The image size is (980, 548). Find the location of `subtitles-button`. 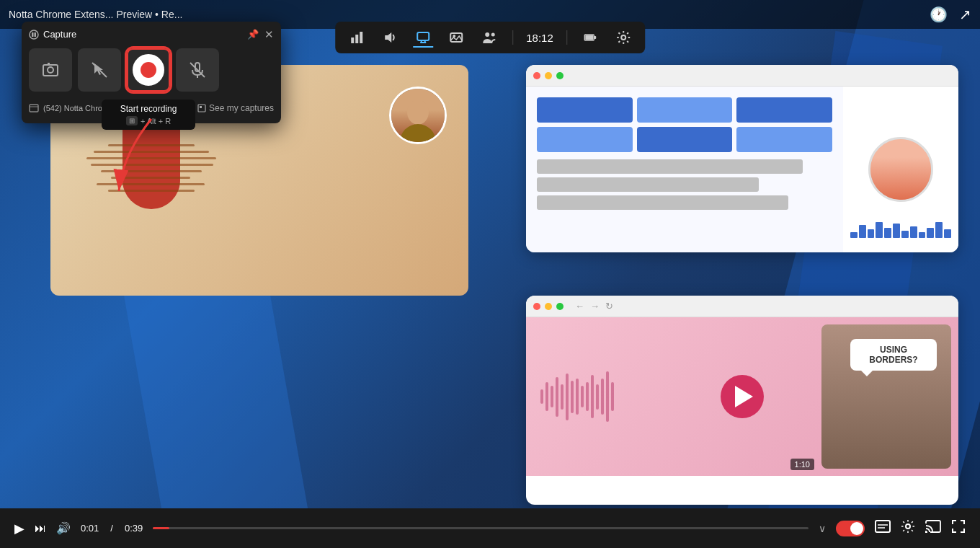

subtitles-button is located at coordinates (883, 528).